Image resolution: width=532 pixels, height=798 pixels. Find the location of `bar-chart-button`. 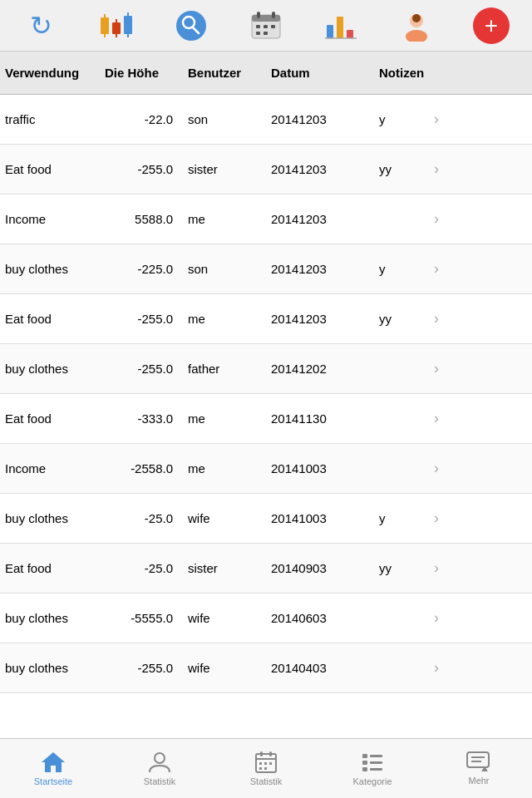

bar-chart-button is located at coordinates (341, 26).